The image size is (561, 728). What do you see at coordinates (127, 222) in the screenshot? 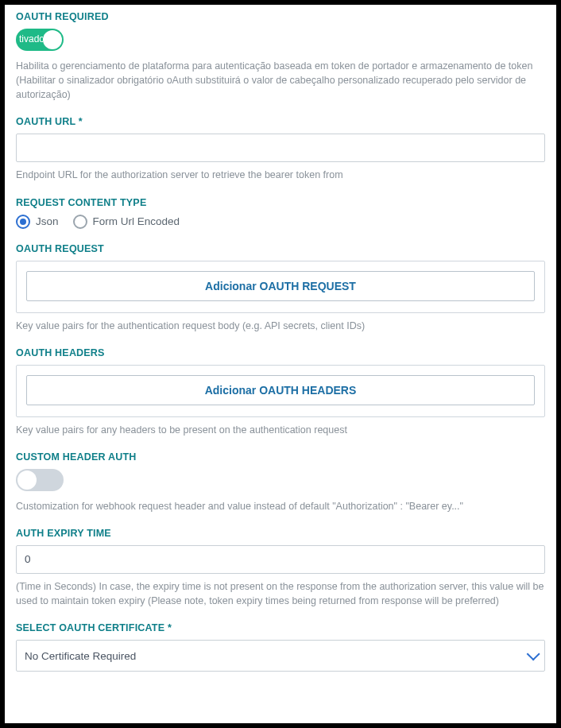
I see `radio-form-url-encoded: Form Url Encoded` at bounding box center [127, 222].